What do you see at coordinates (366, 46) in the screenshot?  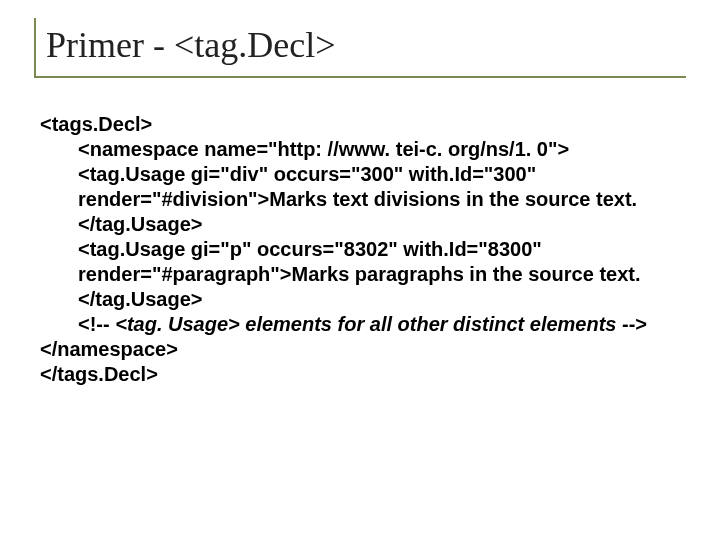 I see `page-title: Primer - <tag.Decl>` at bounding box center [366, 46].